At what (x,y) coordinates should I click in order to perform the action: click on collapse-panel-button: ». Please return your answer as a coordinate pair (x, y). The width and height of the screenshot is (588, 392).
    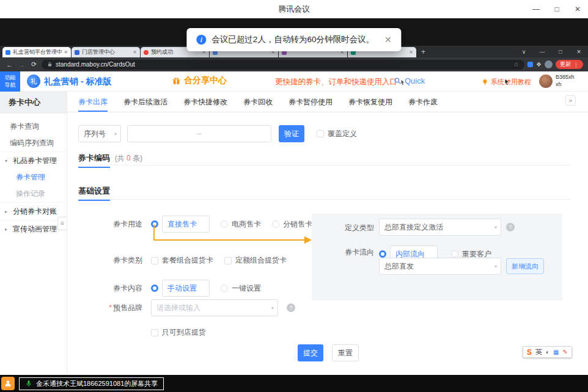
    Looking at the image, I should click on (571, 100).